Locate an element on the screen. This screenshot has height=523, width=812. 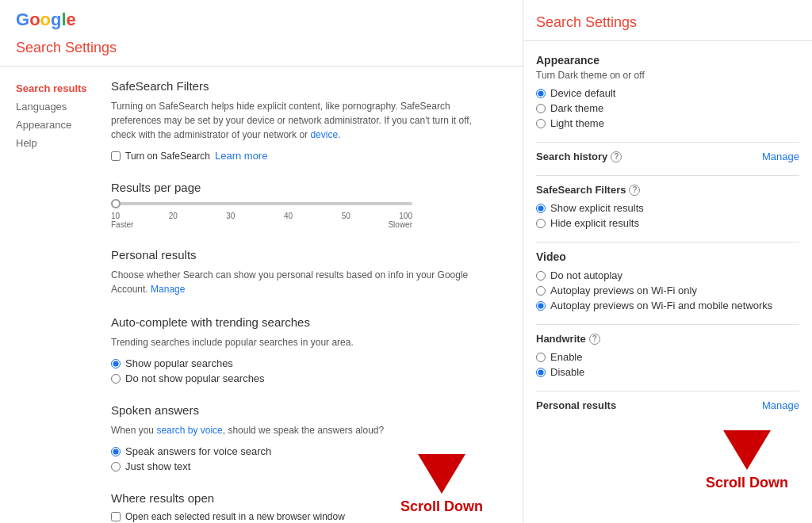
new-window-label: Open each selected result in a new brows… is located at coordinates (235, 517).